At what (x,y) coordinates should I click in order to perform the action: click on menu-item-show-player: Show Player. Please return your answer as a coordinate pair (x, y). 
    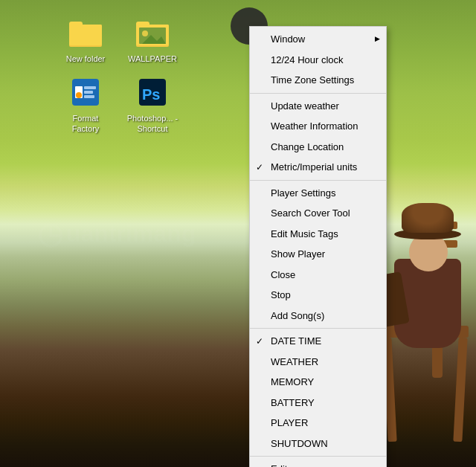
    Looking at the image, I should click on (318, 254).